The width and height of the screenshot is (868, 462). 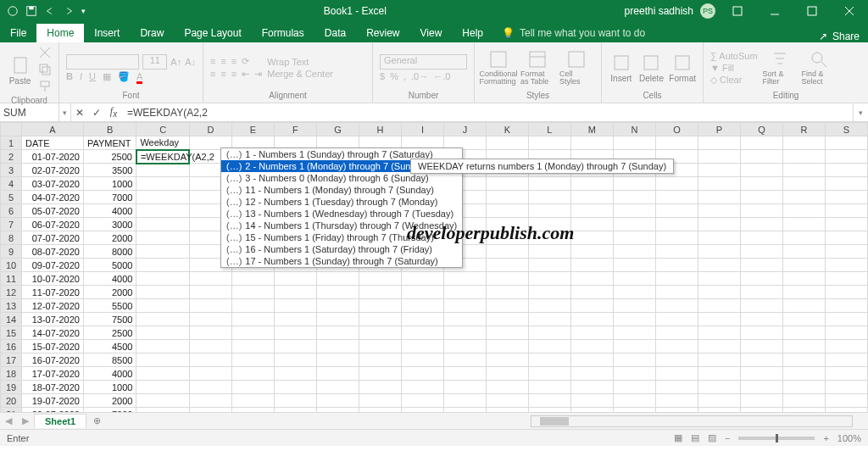 What do you see at coordinates (695, 437) in the screenshot?
I see `view-page-layout-icon: ▤` at bounding box center [695, 437].